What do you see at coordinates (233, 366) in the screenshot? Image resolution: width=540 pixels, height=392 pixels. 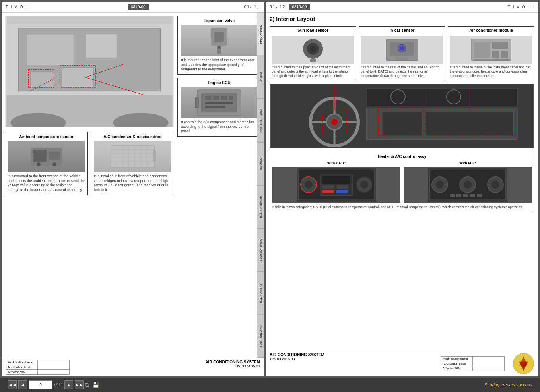 I see `left-vehicle: TIVOLI 2015.03` at bounding box center [233, 366].